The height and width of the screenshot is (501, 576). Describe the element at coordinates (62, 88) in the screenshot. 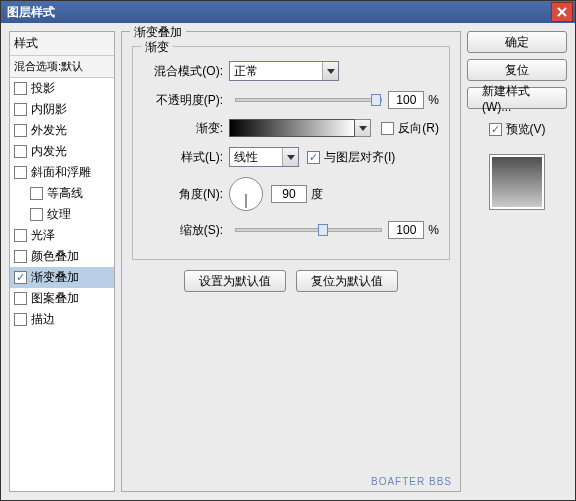

I see `style-item: 投影` at that location.